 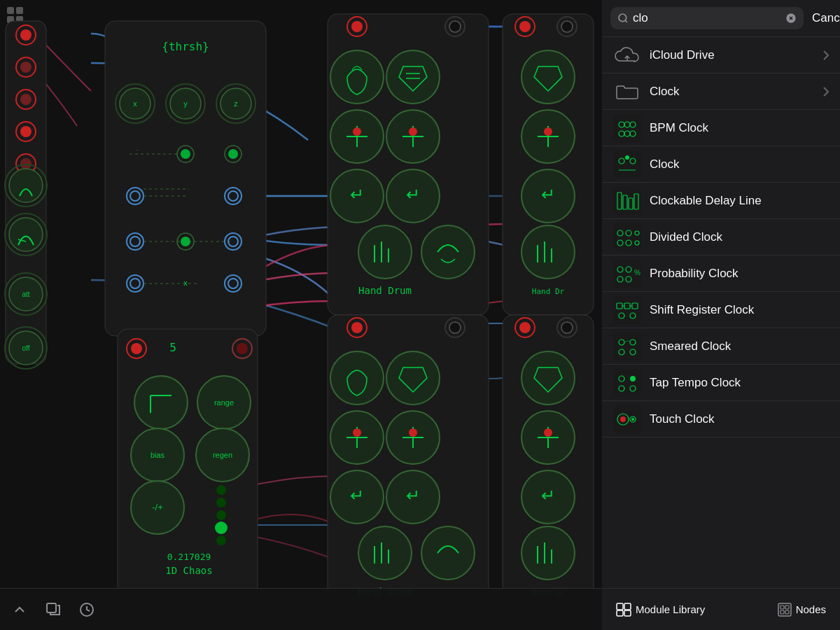 I want to click on svg-text: x, so click(x=135, y=104).